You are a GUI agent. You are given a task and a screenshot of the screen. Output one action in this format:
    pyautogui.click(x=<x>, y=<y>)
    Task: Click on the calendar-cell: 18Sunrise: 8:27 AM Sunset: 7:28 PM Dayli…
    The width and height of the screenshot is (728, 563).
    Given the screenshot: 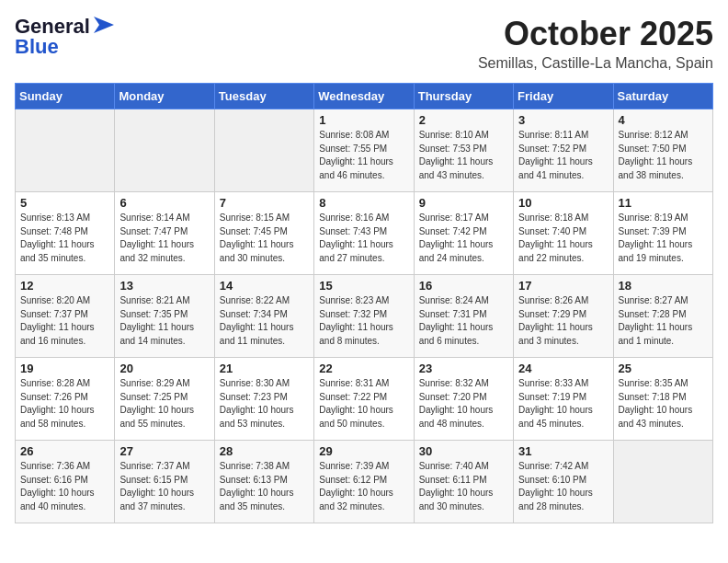 What is the action you would take?
    pyautogui.click(x=663, y=316)
    